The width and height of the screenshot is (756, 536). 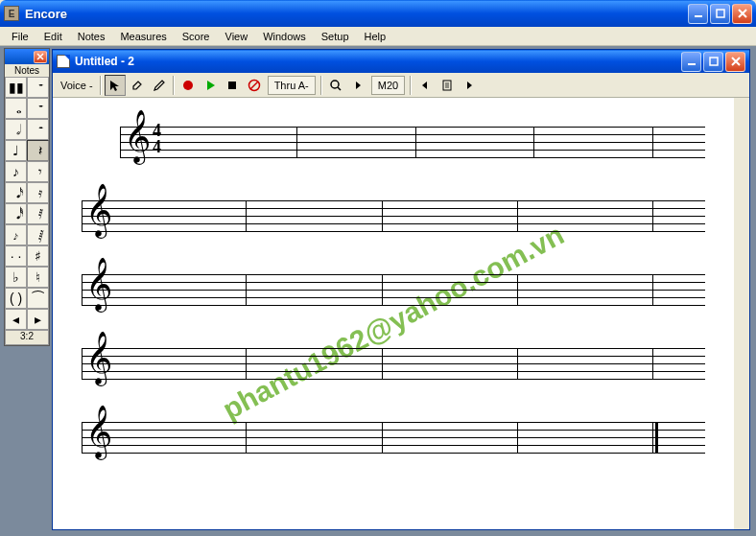 What do you see at coordinates (743, 13) in the screenshot?
I see `close-button` at bounding box center [743, 13].